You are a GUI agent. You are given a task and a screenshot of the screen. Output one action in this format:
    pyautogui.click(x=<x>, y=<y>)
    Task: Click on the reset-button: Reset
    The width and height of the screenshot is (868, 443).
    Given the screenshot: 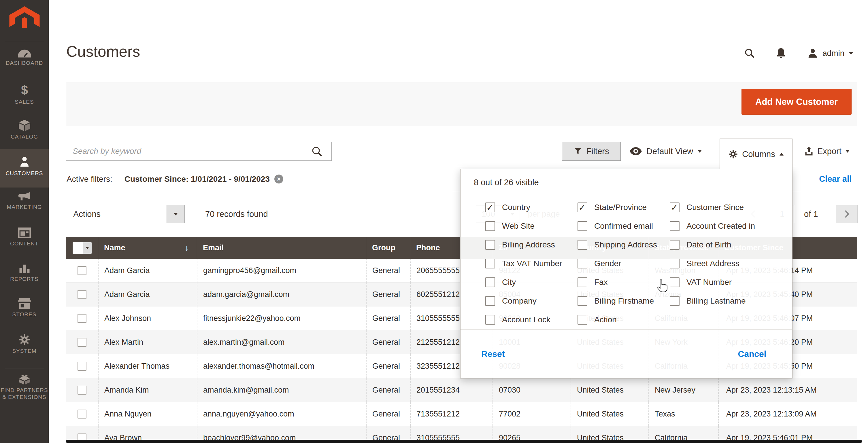 What is the action you would take?
    pyautogui.click(x=493, y=354)
    